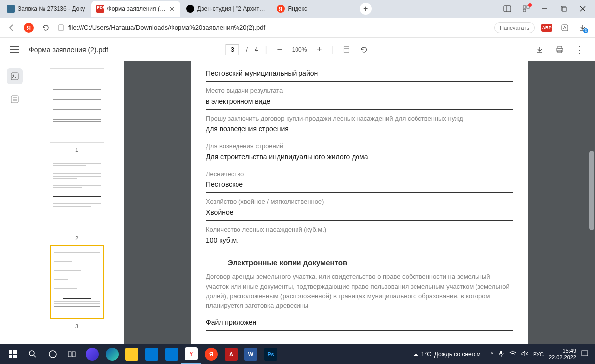  What do you see at coordinates (359, 124) in the screenshot?
I see `form-field: Прошу заключить договор купли-продажи ле…` at bounding box center [359, 124].